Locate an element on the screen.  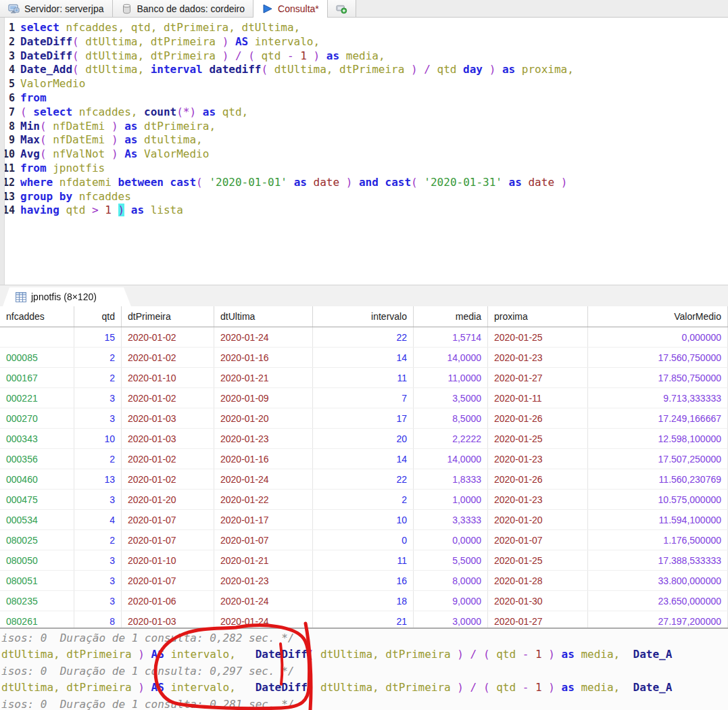
table-row: 00035622020-01-022020-01-161414,00002020… is located at coordinates (364, 459).